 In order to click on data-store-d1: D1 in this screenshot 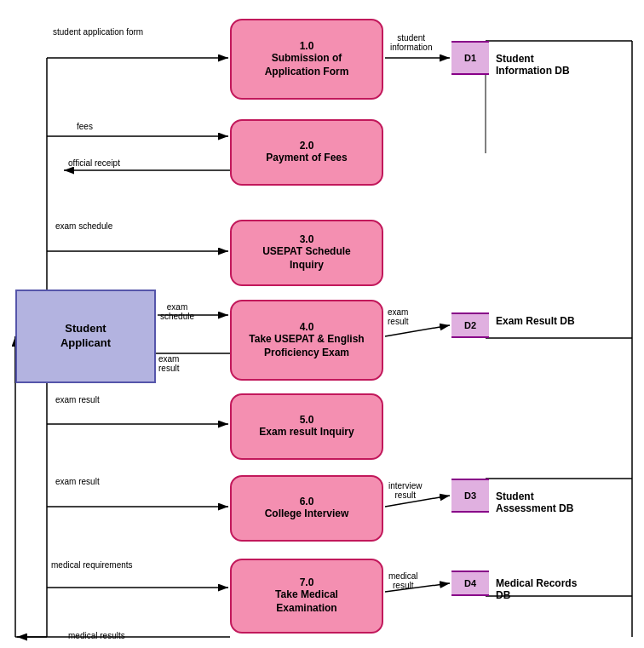, I will do `click(470, 58)`.